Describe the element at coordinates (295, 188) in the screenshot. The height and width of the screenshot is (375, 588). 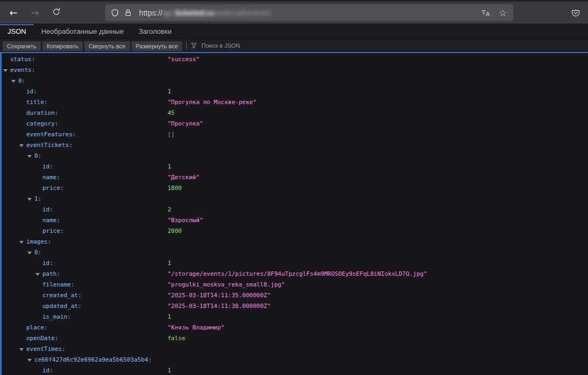
I see `json-row: price: 1800` at that location.